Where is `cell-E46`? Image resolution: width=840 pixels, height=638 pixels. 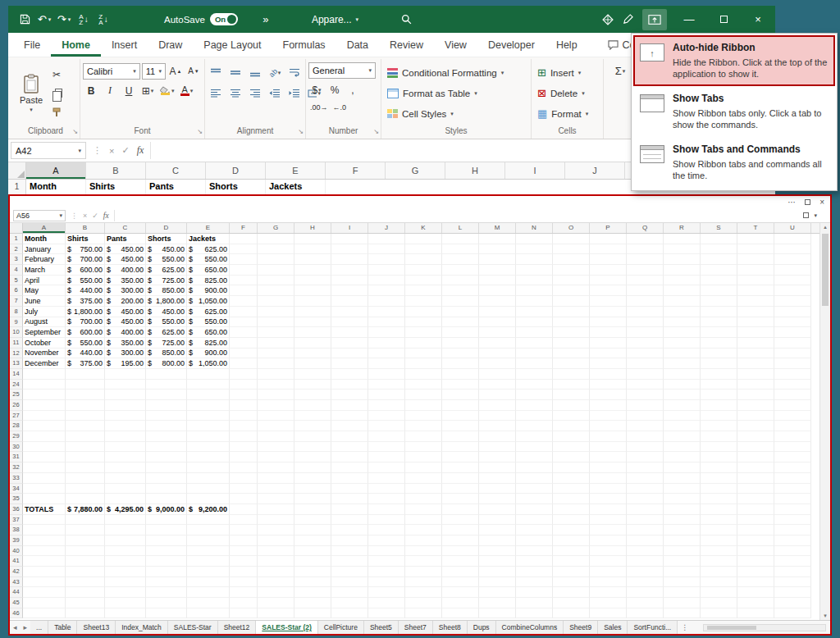 cell-E46 is located at coordinates (208, 613).